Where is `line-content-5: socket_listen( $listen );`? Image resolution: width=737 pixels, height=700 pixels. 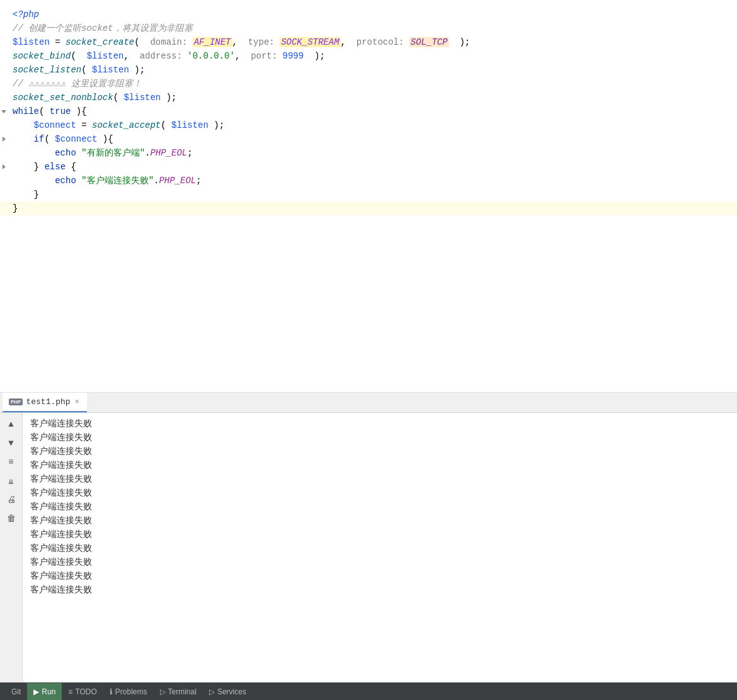
line-content-5: socket_listen( $listen ); is located at coordinates (76, 70).